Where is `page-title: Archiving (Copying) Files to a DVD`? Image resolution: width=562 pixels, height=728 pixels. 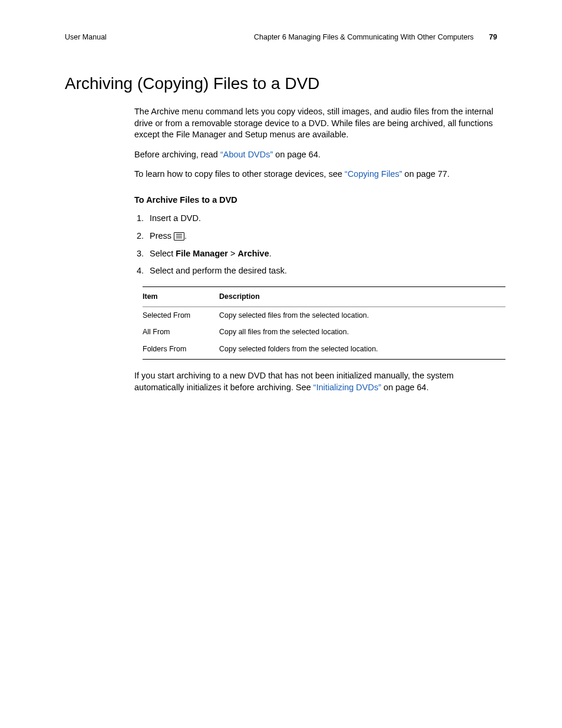
page-title: Archiving (Copying) Files to a DVD is located at coordinates (281, 84).